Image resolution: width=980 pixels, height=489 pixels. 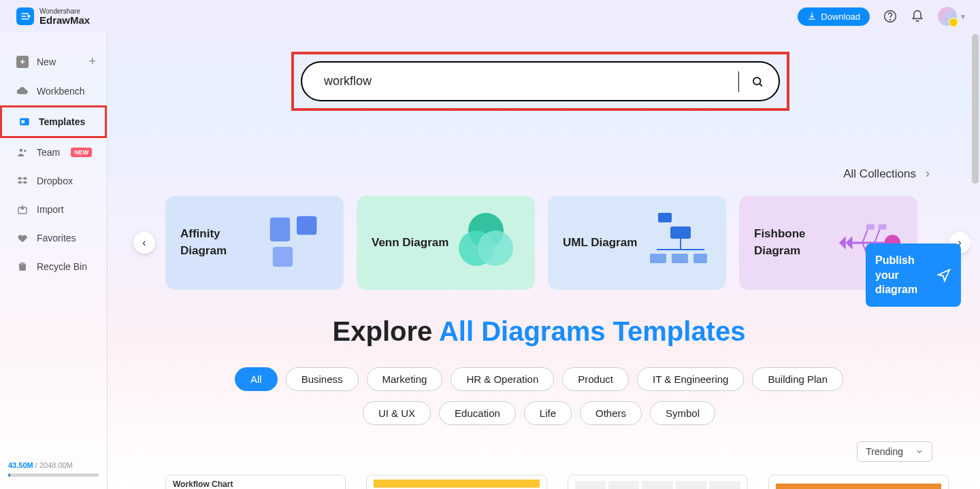 I want to click on carousel-card-venn: Venn Diagram, so click(x=446, y=243).